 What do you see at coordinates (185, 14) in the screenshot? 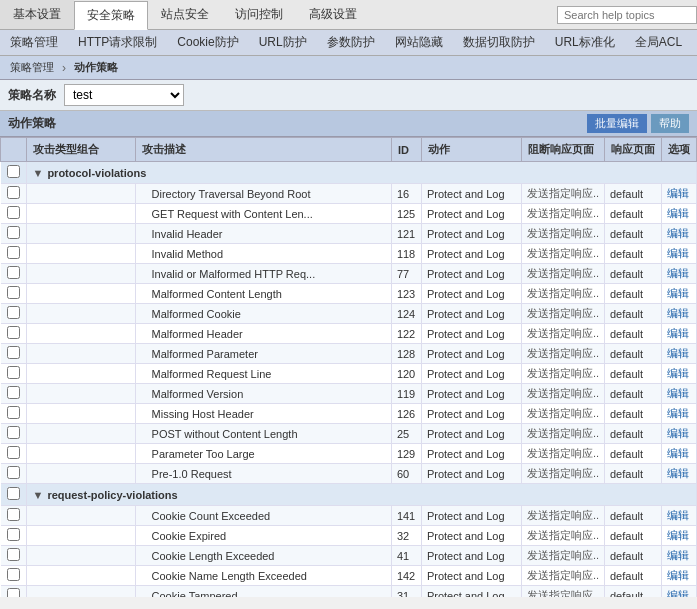
I see `tab-site-security: 站点安全` at bounding box center [185, 14].